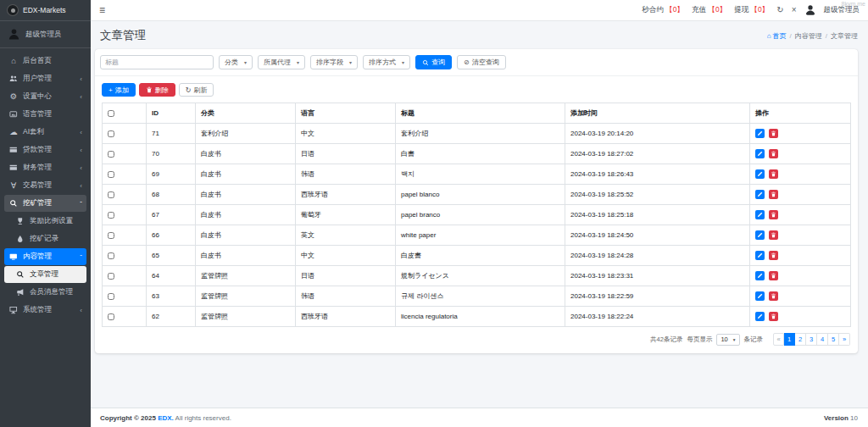  Describe the element at coordinates (281, 63) in the screenshot. I see `agent-select: 所属代理▾` at that location.